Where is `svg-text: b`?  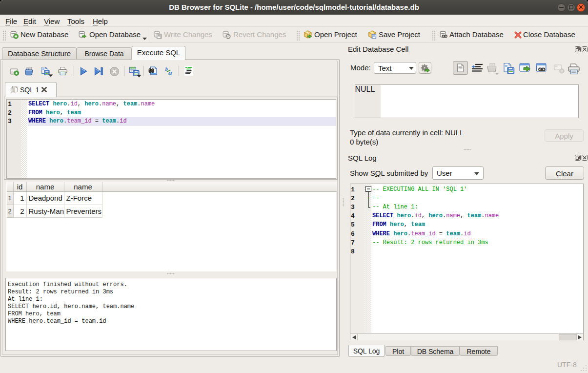
svg-text: b is located at coordinates (167, 69).